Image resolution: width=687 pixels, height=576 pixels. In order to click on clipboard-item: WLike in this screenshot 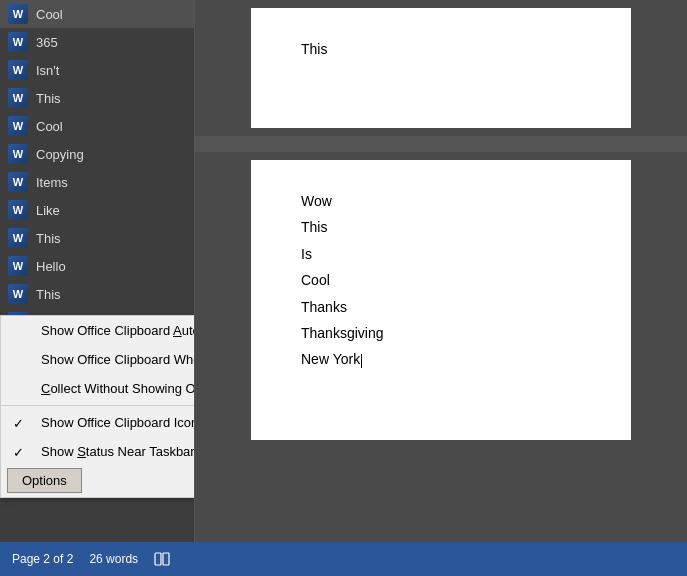, I will do `click(97, 210)`.